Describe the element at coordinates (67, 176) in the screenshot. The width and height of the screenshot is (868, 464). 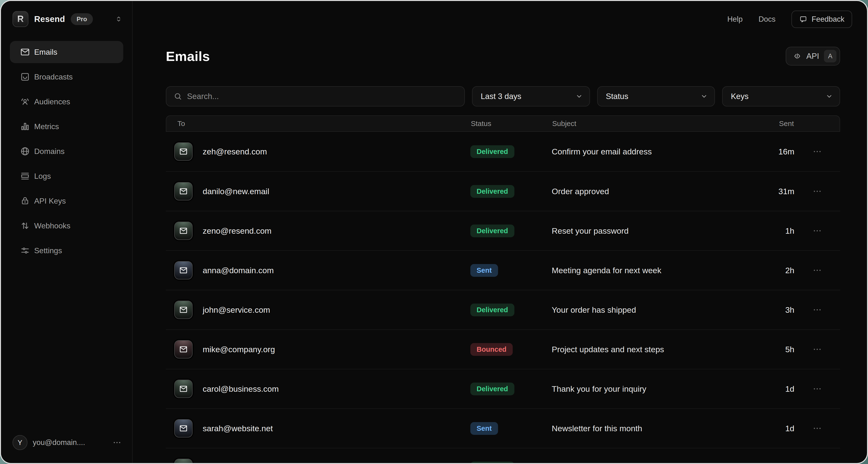
I see `sidebar-item-logs: Logs` at that location.